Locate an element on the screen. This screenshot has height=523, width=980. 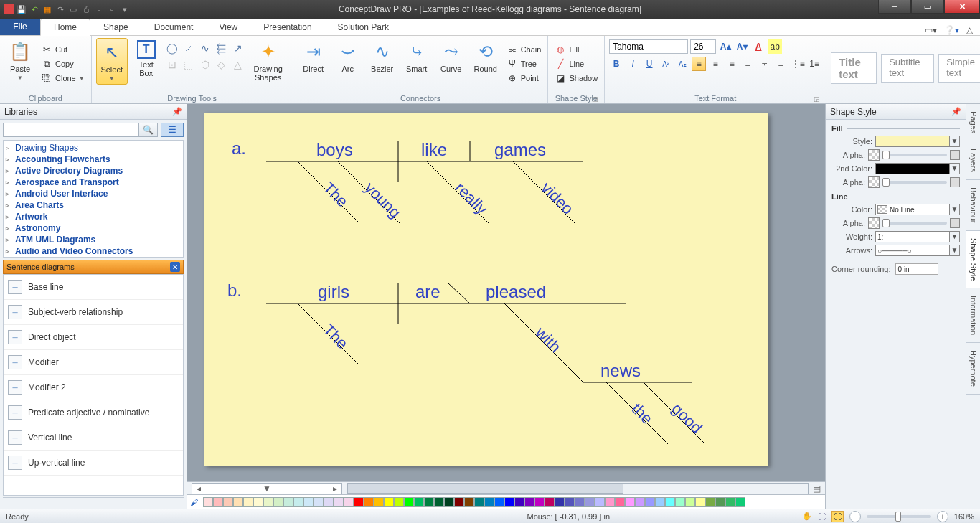
left-hscroll is located at coordinates (93, 503).